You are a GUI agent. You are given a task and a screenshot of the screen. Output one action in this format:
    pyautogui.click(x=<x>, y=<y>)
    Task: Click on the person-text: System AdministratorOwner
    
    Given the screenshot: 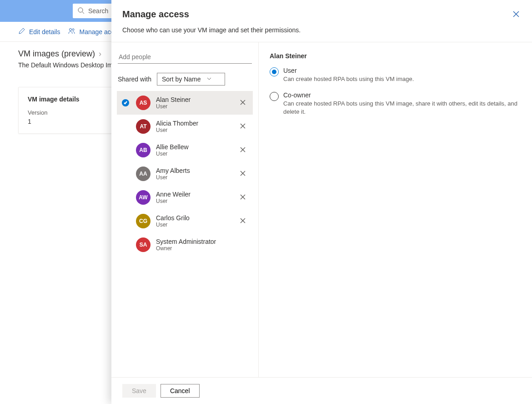 What is the action you would take?
    pyautogui.click(x=194, y=245)
    